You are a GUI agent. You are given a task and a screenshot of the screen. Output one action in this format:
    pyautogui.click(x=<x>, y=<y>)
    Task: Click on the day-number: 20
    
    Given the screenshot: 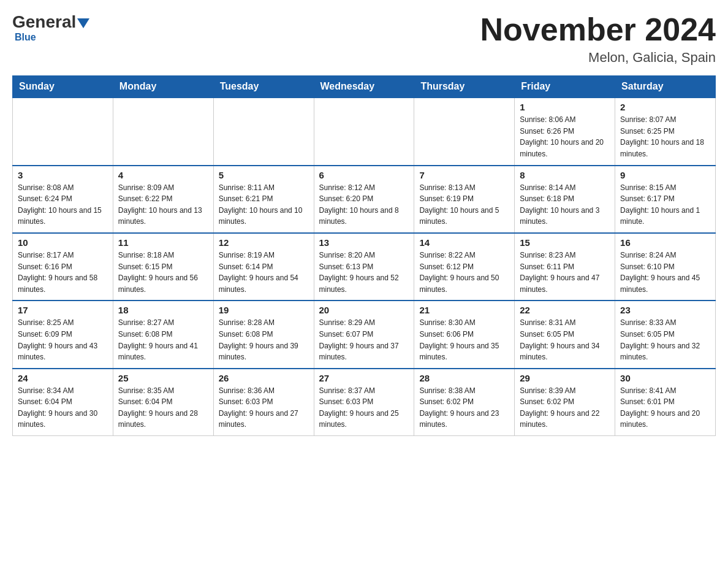 What is the action you would take?
    pyautogui.click(x=364, y=310)
    